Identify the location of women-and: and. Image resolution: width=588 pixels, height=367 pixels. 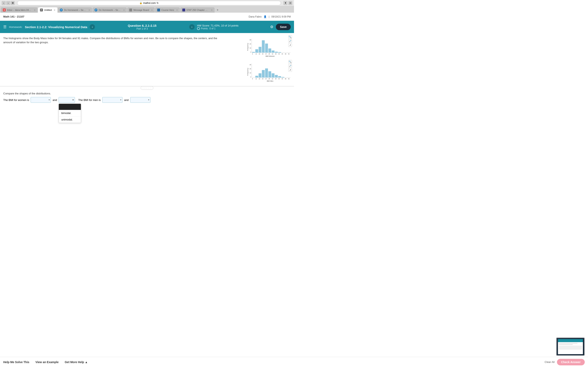
(55, 100).